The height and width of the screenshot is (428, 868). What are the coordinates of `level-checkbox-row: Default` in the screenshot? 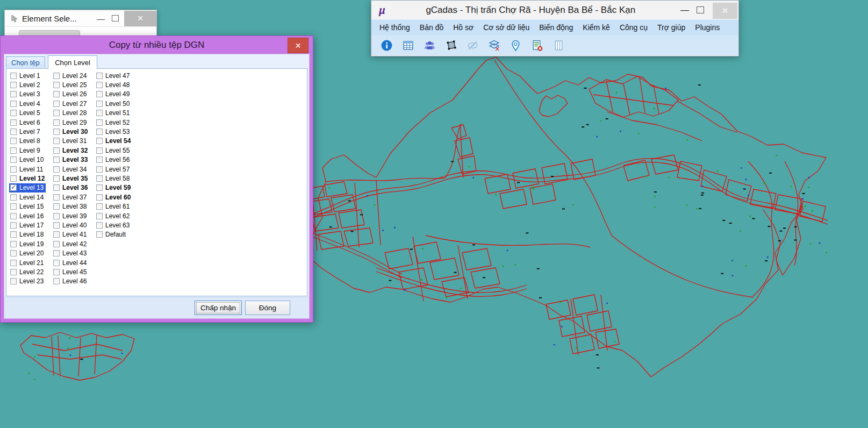 It's located at (112, 234).